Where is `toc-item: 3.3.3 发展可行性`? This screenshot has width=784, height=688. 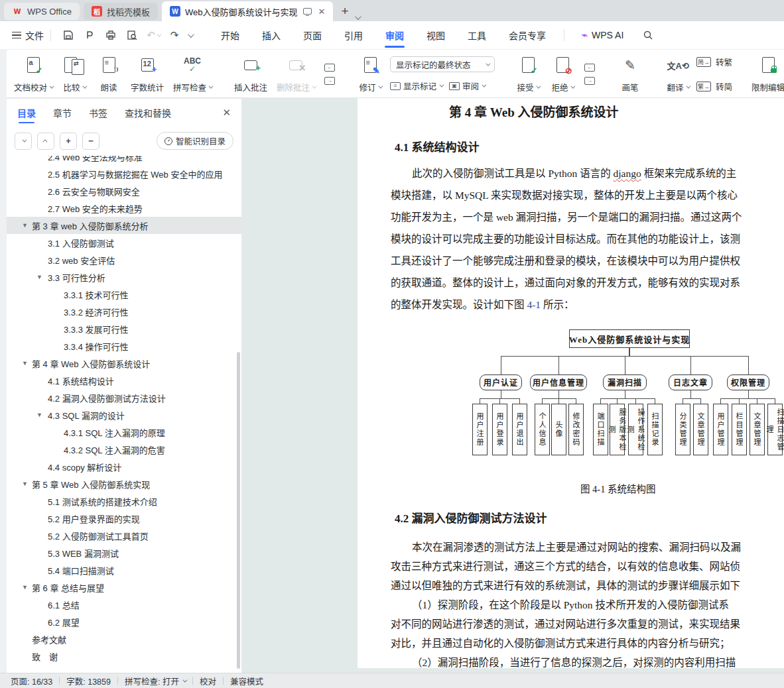 toc-item: 3.3.3 发展可行性 is located at coordinates (124, 329).